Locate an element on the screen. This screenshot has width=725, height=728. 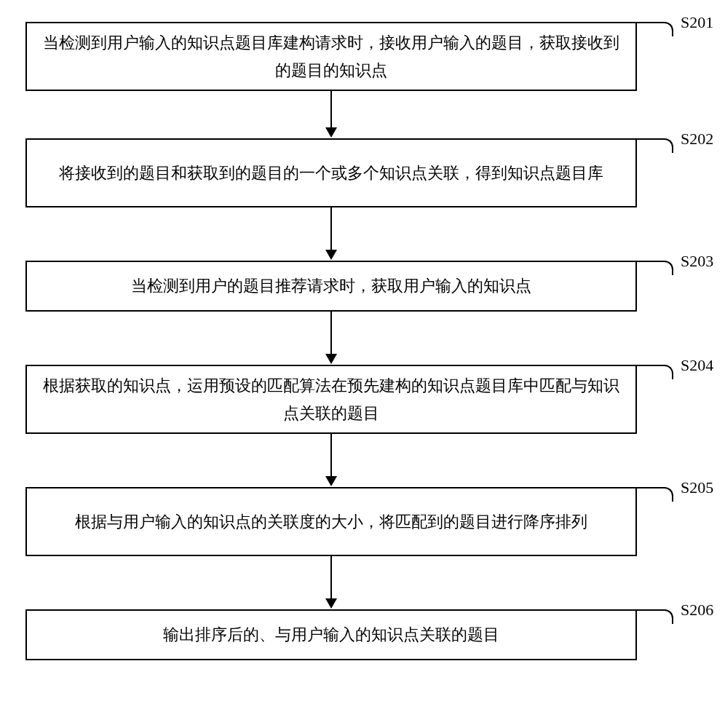
step-box: 输出排序后的、与用户输入的知识点关联的题目 is located at coordinates (331, 635).